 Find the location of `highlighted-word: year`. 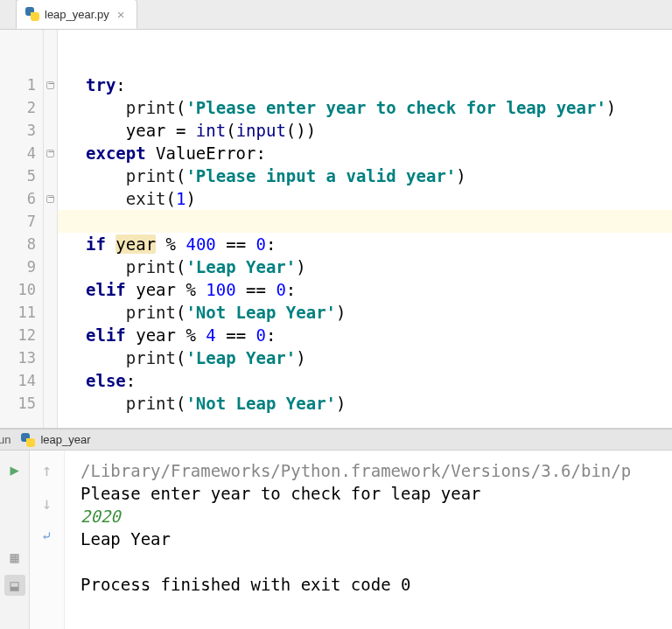

highlighted-word: year is located at coordinates (136, 244).